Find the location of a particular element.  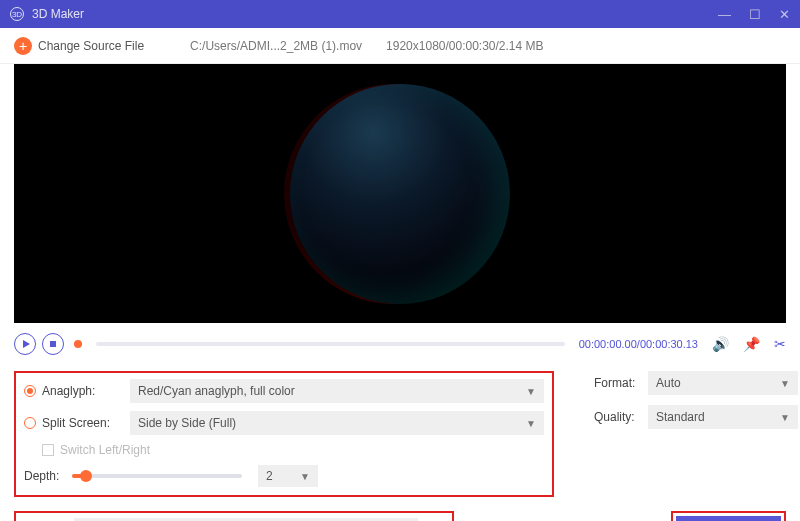

anaglyph-value: Red/Cyan anaglyph, full color is located at coordinates (216, 391).